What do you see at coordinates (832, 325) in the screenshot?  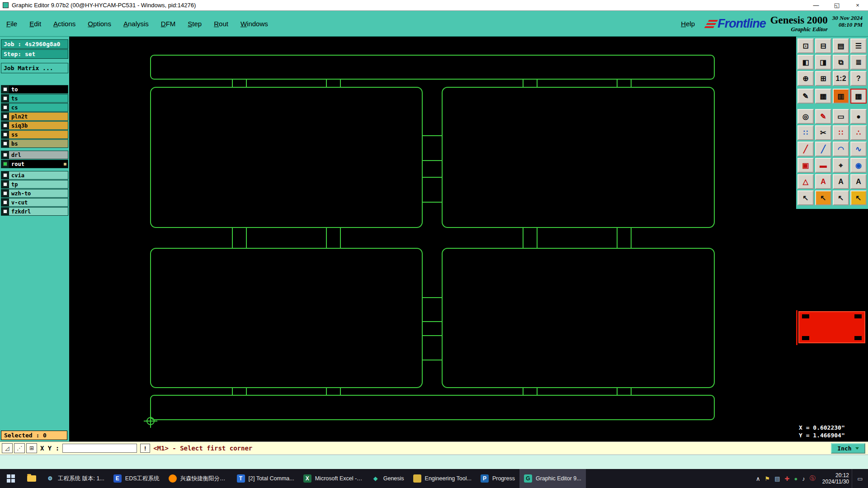 I see `navigator-pane: X = 0.602230" Y = 1.466904"` at bounding box center [832, 325].